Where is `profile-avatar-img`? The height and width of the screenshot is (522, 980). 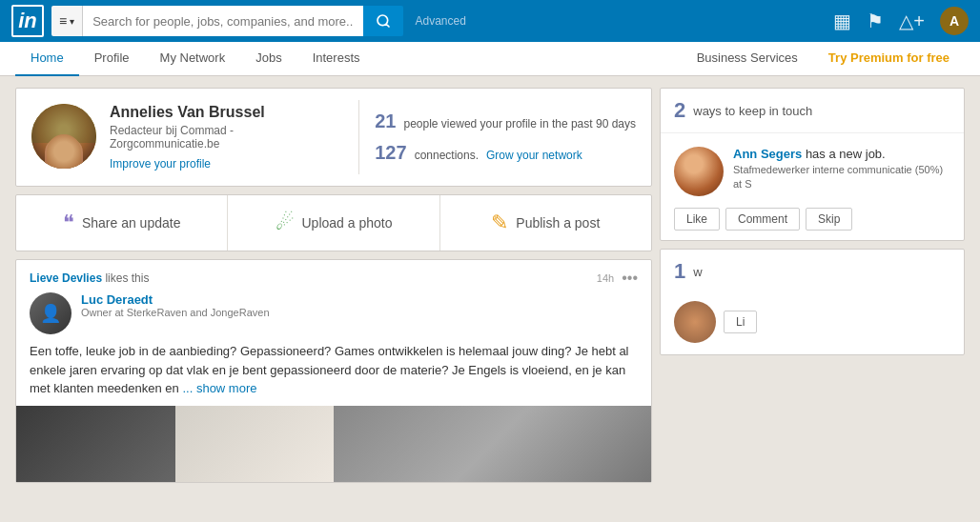
profile-avatar-img is located at coordinates (64, 136).